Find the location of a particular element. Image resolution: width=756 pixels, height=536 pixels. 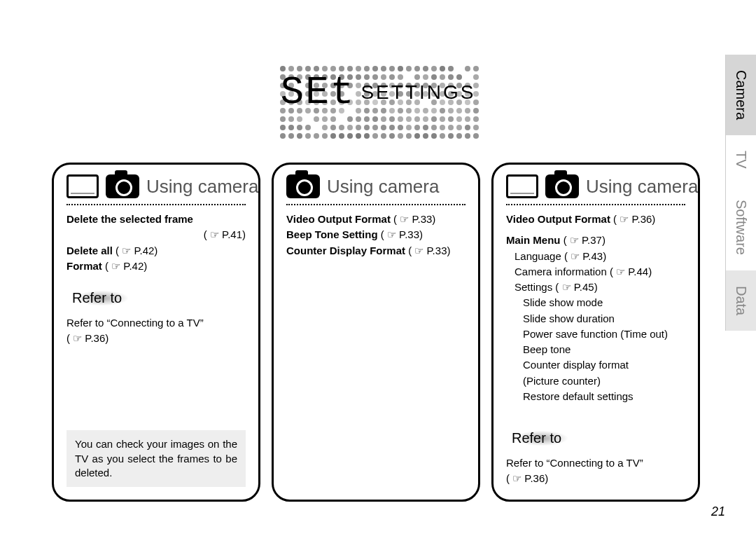

page-ref: P.44) is located at coordinates (634, 272).